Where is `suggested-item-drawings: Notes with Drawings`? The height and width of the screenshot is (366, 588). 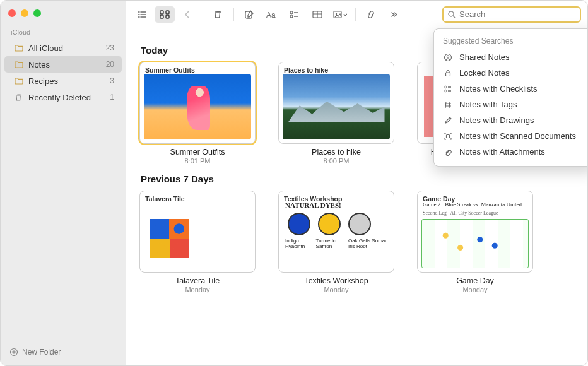
suggested-item-drawings: Notes with Drawings is located at coordinates (511, 120).